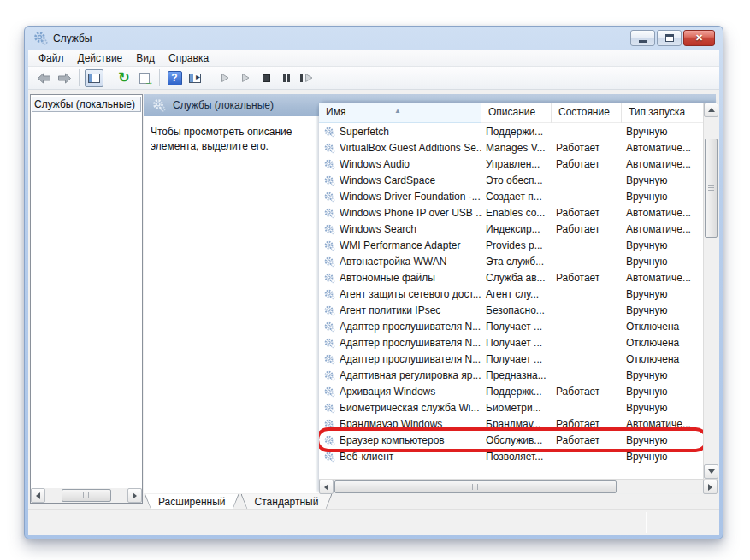 Image resolution: width=750 pixels, height=560 pixels. What do you see at coordinates (174, 79) in the screenshot?
I see `help-icon: ?` at bounding box center [174, 79].